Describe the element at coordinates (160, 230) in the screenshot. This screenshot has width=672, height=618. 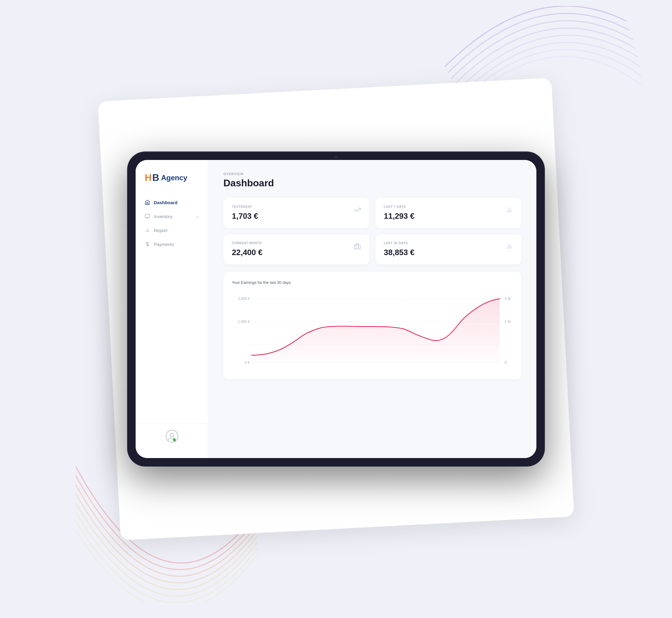
I see `sidebar-item-label-report: Report` at that location.